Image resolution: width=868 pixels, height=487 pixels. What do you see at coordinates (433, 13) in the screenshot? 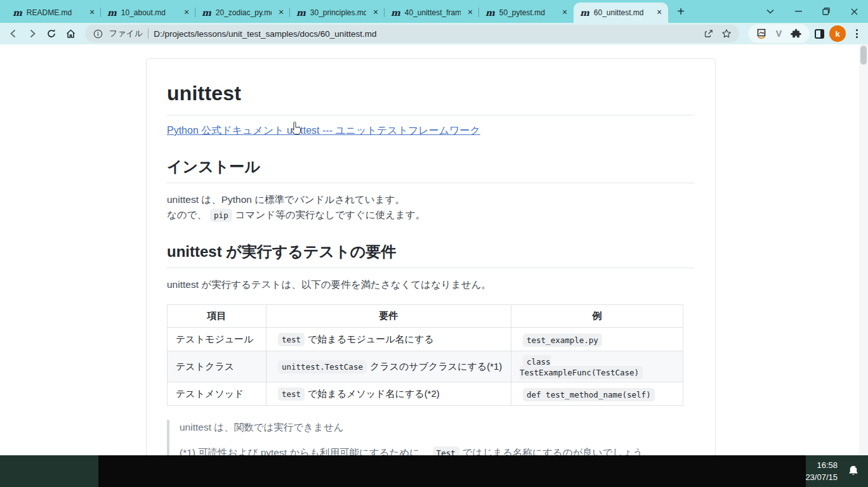
I see `tab-title: 40_unittest_fram` at bounding box center [433, 13].